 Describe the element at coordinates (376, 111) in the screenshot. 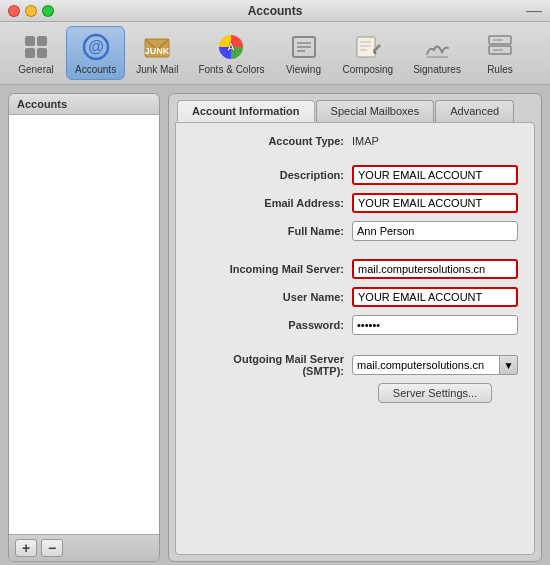

I see `tab-special-mailboxes: Special Mailboxes` at that location.